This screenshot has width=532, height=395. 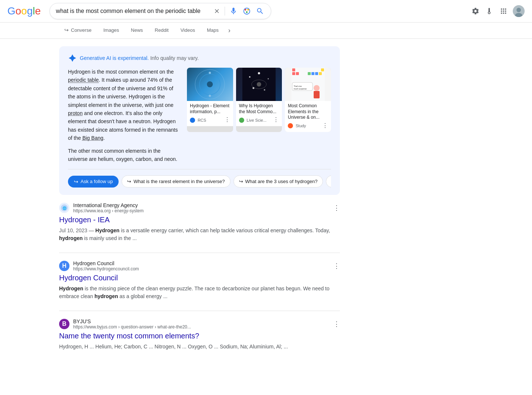 What do you see at coordinates (325, 126) in the screenshot?
I see `image-3-more-button: ⋮` at bounding box center [325, 126].